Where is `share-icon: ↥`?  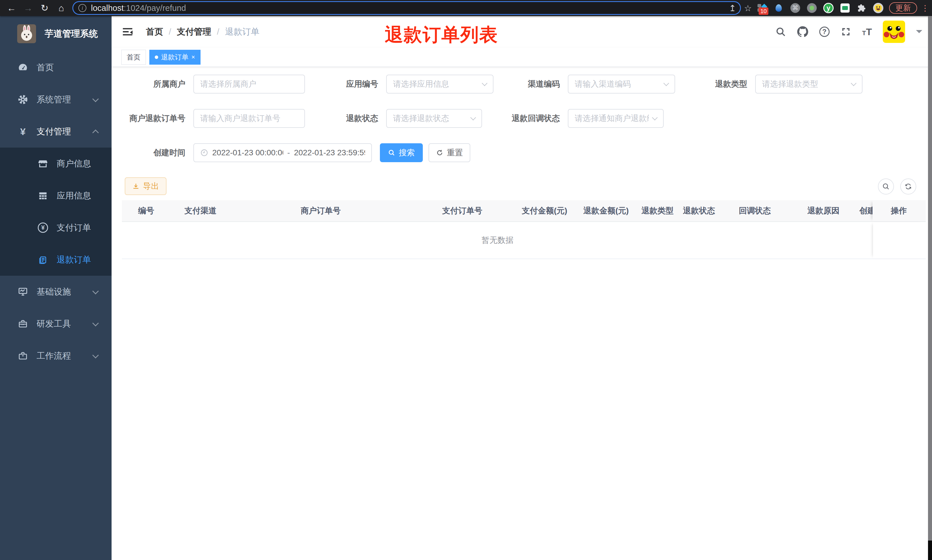 share-icon: ↥ is located at coordinates (733, 8).